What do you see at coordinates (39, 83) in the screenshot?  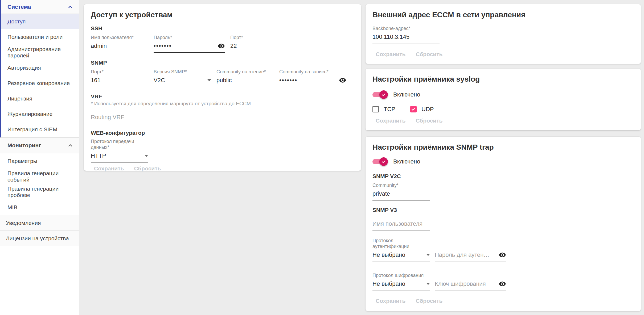 I see `item-label: Резервное копирование` at bounding box center [39, 83].